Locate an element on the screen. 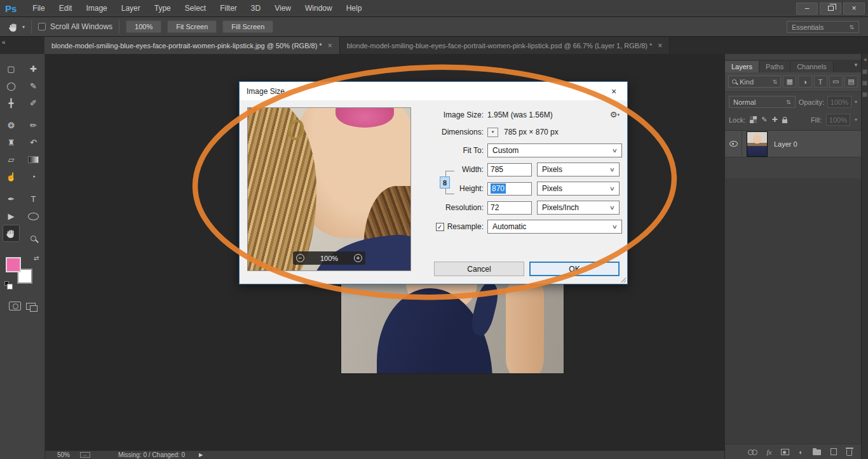  lock-pixels-icon: ✎ is located at coordinates (764, 119).